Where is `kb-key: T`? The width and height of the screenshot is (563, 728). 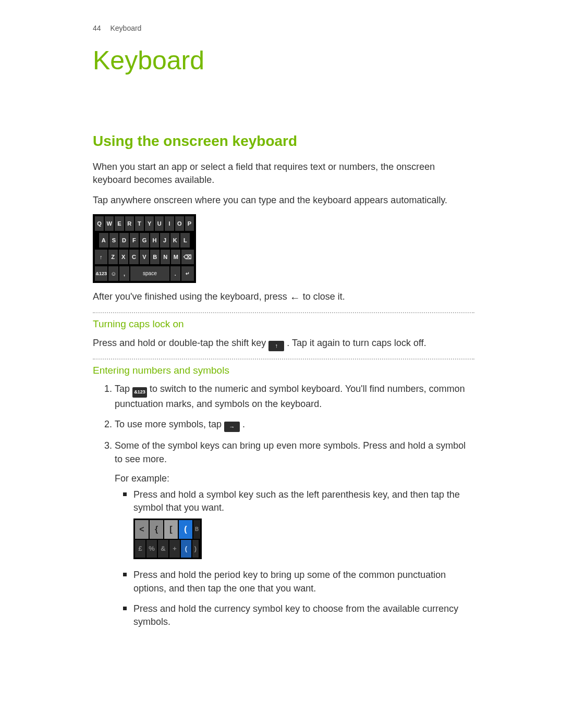
kb-key: T is located at coordinates (140, 224).